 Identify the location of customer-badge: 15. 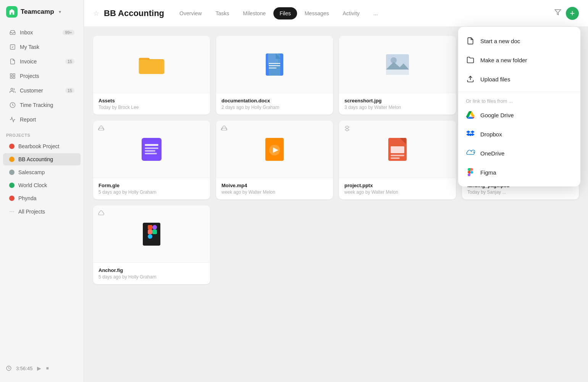
(70, 91).